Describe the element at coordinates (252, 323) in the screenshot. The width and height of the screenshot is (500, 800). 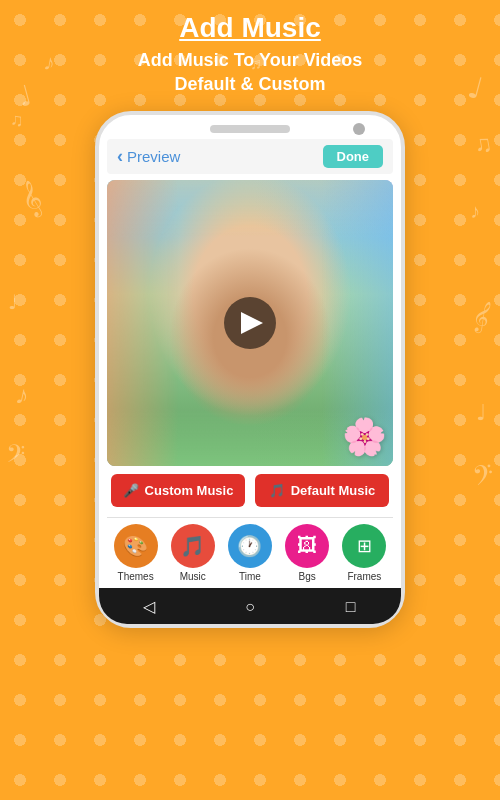
I see `play-icon` at that location.